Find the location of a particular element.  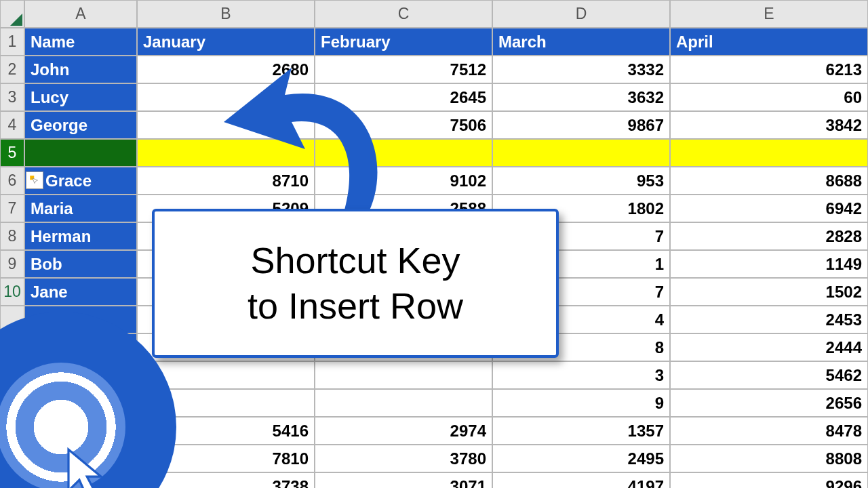

cell-d13: 3 is located at coordinates (581, 375).